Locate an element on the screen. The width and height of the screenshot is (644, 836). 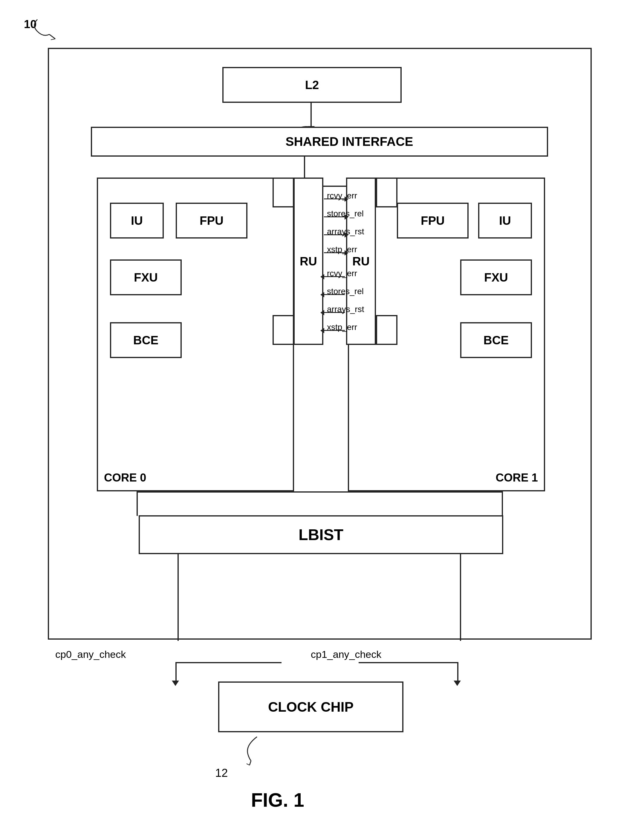
core1-iu: IU is located at coordinates (505, 220).